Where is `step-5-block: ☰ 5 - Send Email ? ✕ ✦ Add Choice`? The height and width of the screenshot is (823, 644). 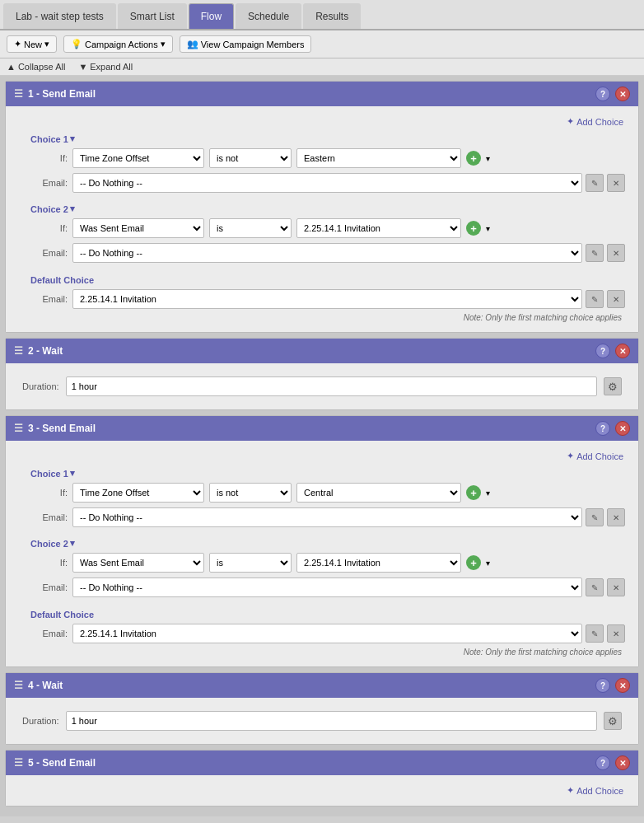
step-5-block: ☰ 5 - Send Email ? ✕ ✦ Add Choice is located at coordinates (322, 778).